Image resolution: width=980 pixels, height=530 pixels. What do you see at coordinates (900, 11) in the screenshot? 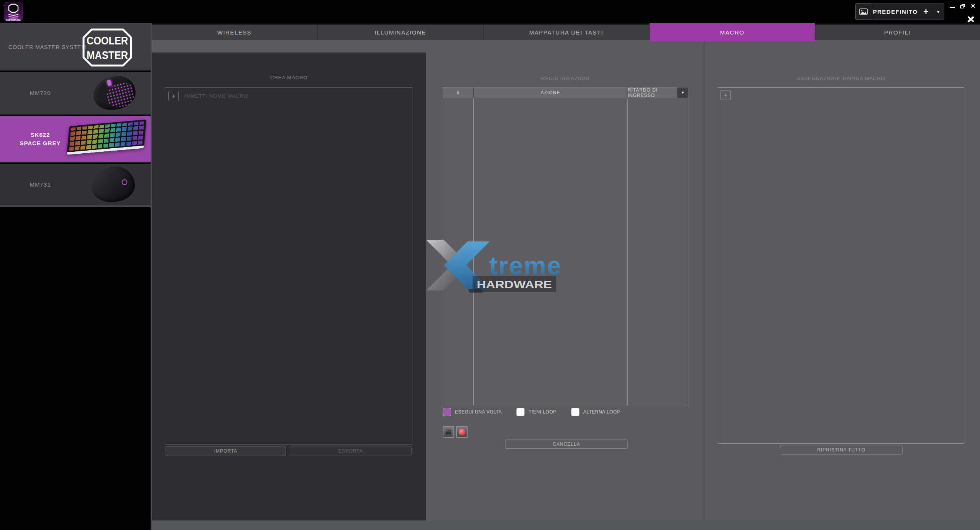
I see `profile-selector: PREDEFINITO + ▾` at bounding box center [900, 11].